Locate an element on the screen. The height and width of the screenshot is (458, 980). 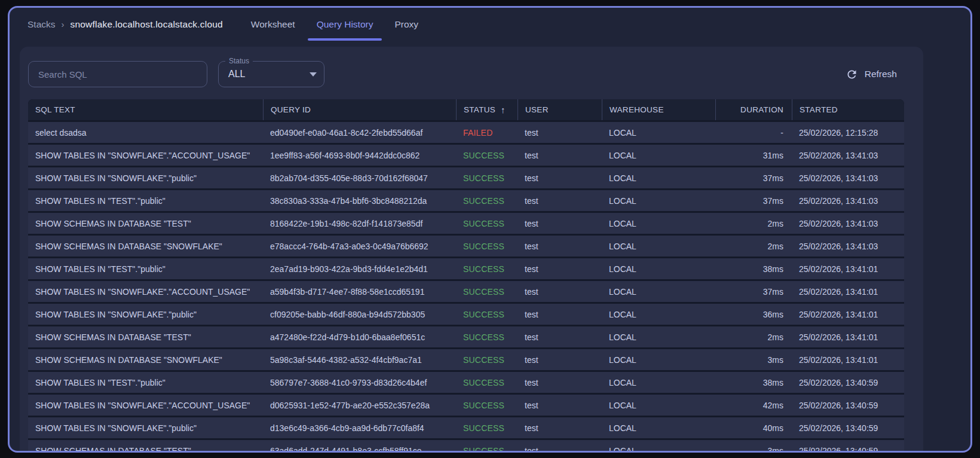
cell-query-id: 63ad6add-247d-4491-b8e3-ccfb58ff91ce is located at coordinates (360, 446).